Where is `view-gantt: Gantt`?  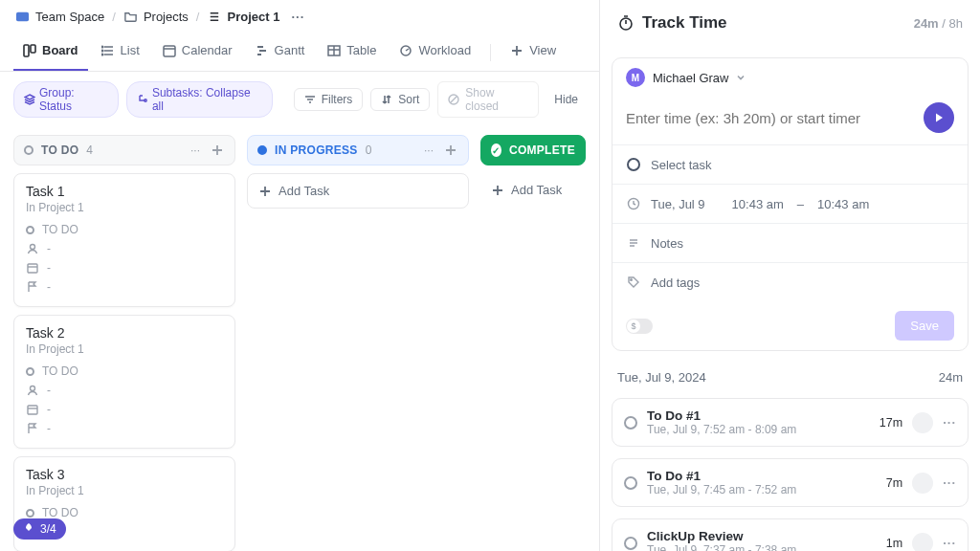 view-gantt: Gantt is located at coordinates (280, 52).